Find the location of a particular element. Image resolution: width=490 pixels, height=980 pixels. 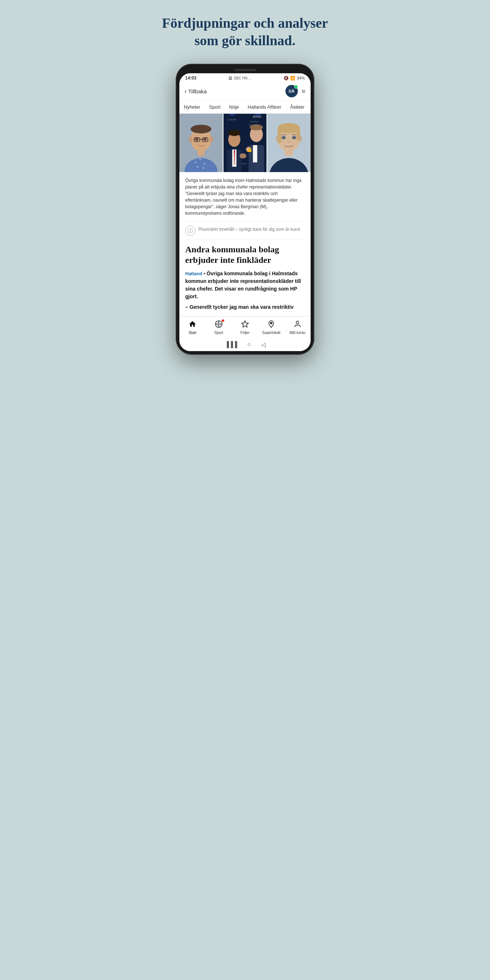

user-icon is located at coordinates (298, 325).